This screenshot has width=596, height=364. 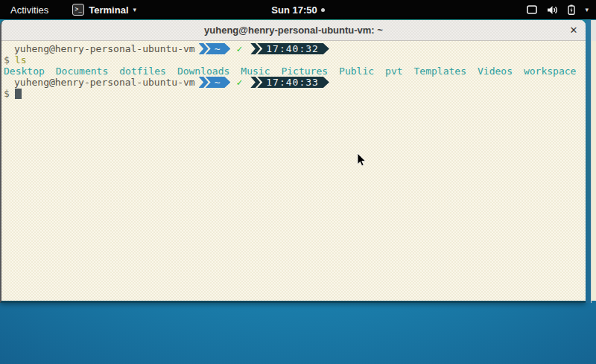 What do you see at coordinates (393, 71) in the screenshot?
I see `directory-name: pvt` at bounding box center [393, 71].